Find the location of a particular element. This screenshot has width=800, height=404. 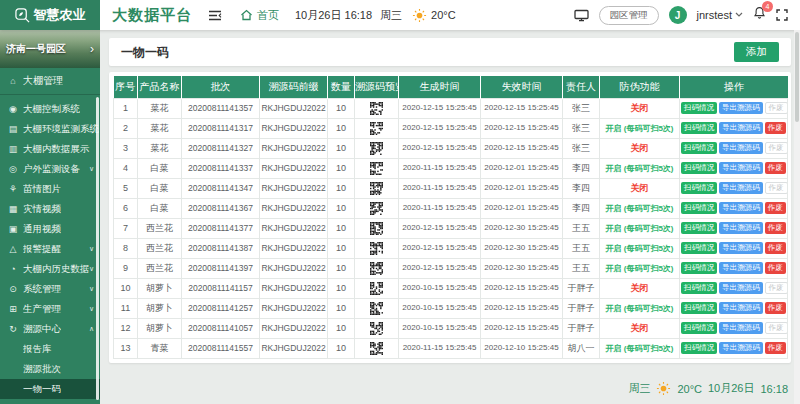

sidebar-item-大棚内数据展示: ▥大棚内数据展示 is located at coordinates (50, 149).